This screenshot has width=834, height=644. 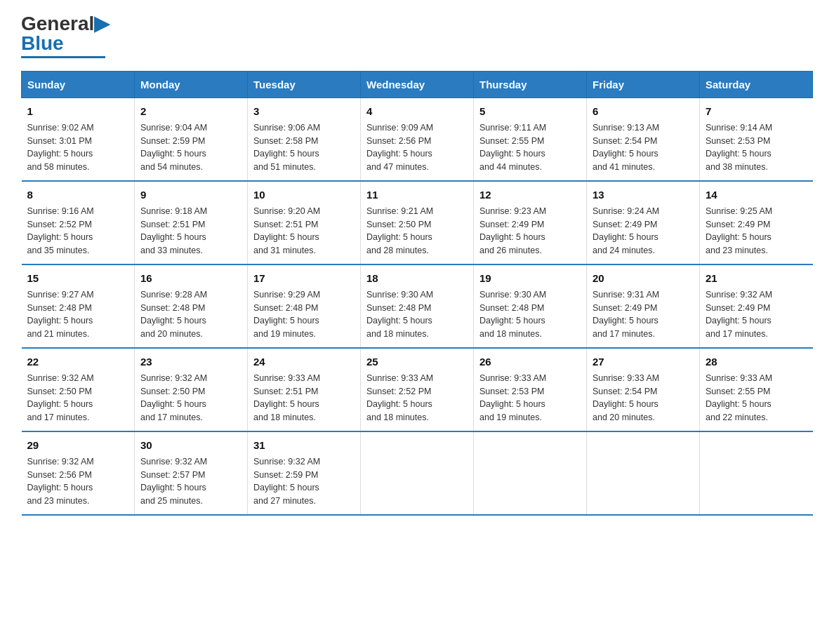 What do you see at coordinates (512, 231) in the screenshot?
I see `day-info: Sunrise: 9:23 AMSunset: 2:49 PMDaylight:…` at bounding box center [512, 231].